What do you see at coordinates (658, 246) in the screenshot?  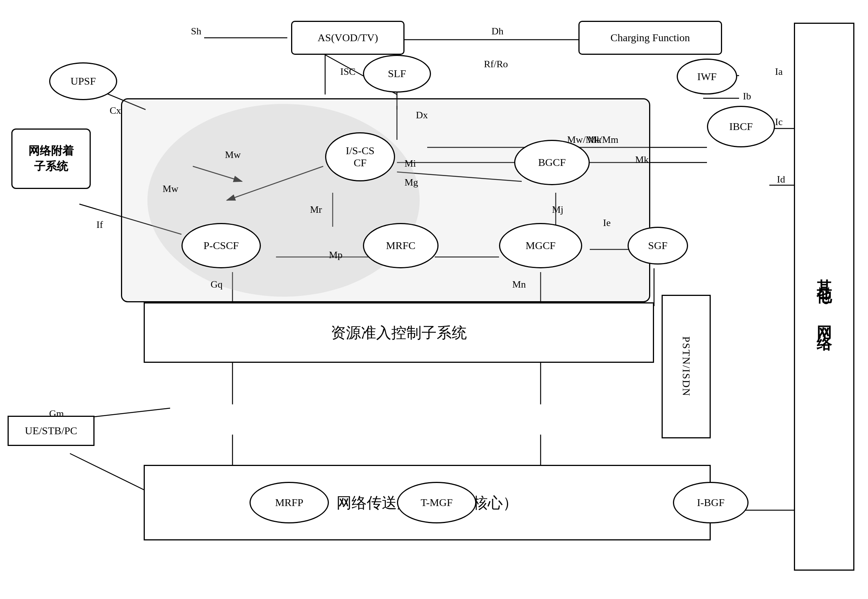 I see `sgf-label: SGF` at bounding box center [658, 246].